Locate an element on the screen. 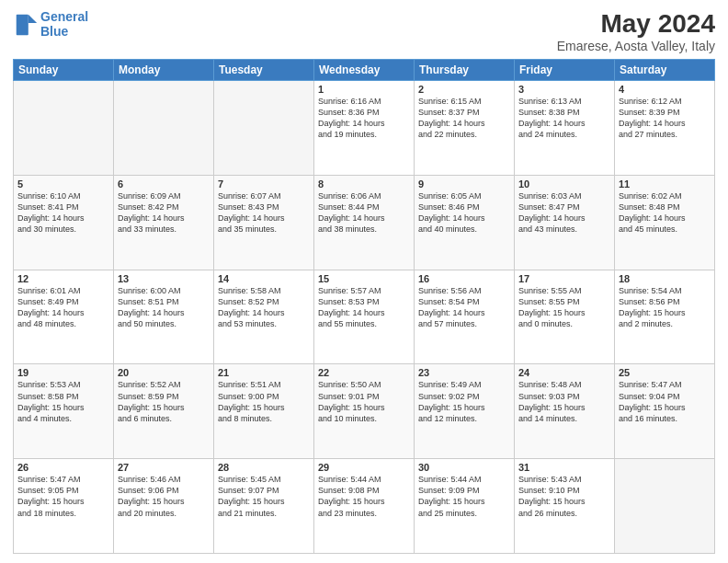  day-info: Sunrise: 5:56 AM Sunset: 8:54 PM Dayligh… is located at coordinates (464, 307).